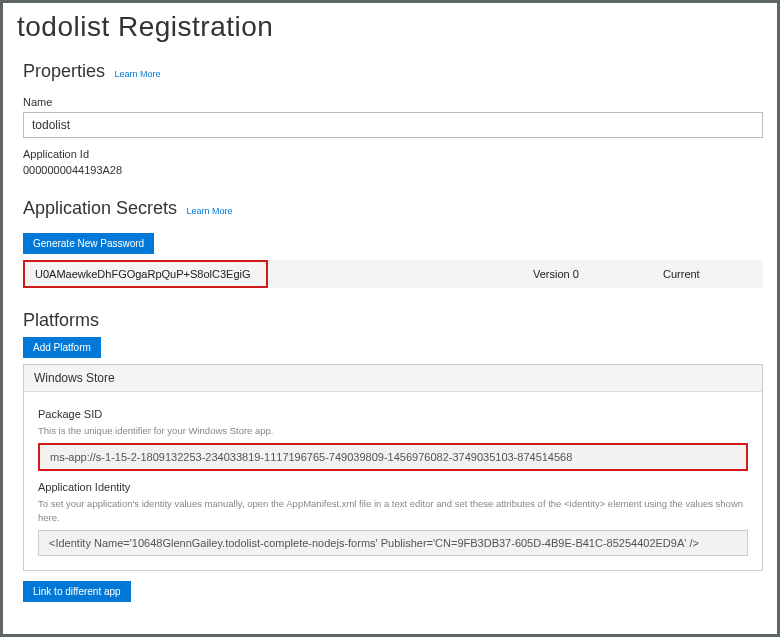  What do you see at coordinates (100, 208) in the screenshot?
I see `secrets-heading: Application Secrets` at bounding box center [100, 208].